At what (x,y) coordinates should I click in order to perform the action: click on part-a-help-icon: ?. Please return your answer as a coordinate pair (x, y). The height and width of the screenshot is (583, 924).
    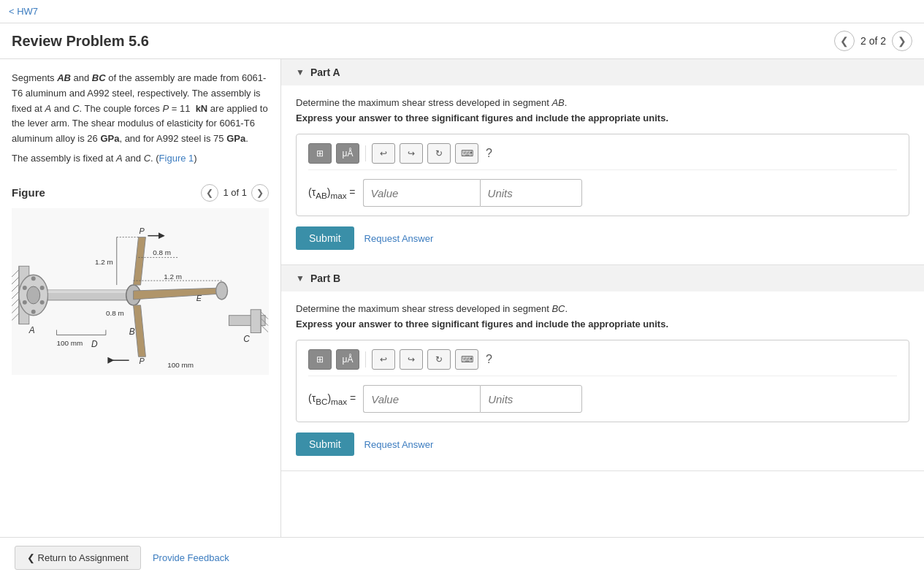
    Looking at the image, I should click on (489, 153).